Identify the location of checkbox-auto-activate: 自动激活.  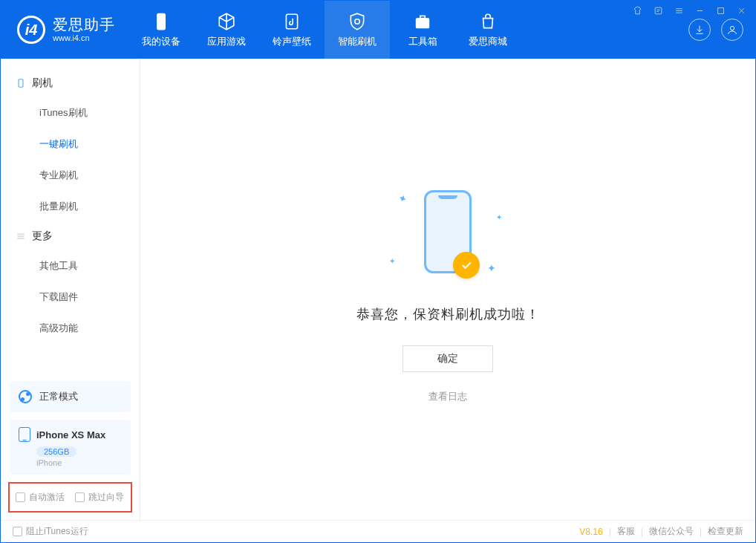
(40, 498).